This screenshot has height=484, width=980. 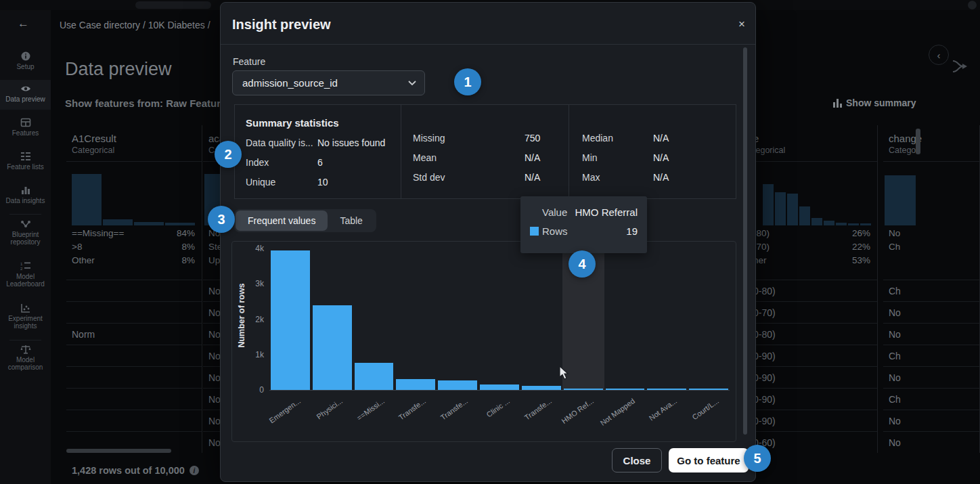 What do you see at coordinates (812, 248) in the screenshot?
I see `column-stat-row: -70)22%` at bounding box center [812, 248].